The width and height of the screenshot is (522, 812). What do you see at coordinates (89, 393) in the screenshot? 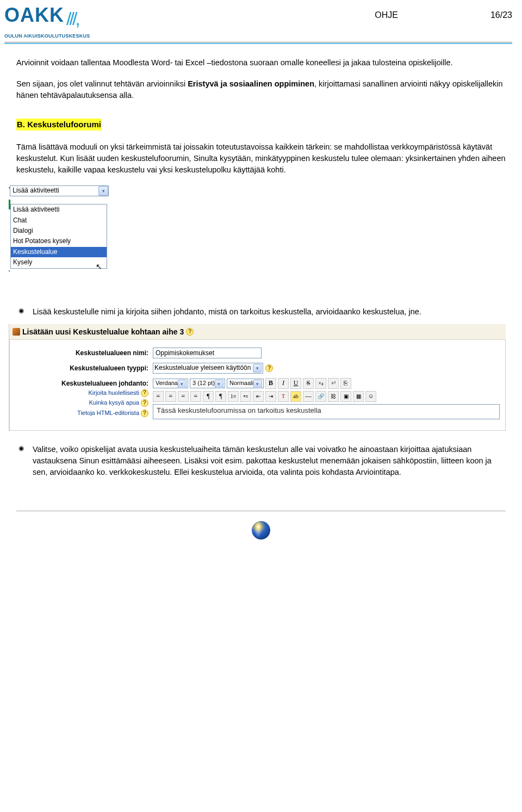
I see `help-link-write-carefully: Kirjoita huolellisesti ?` at bounding box center [89, 393].